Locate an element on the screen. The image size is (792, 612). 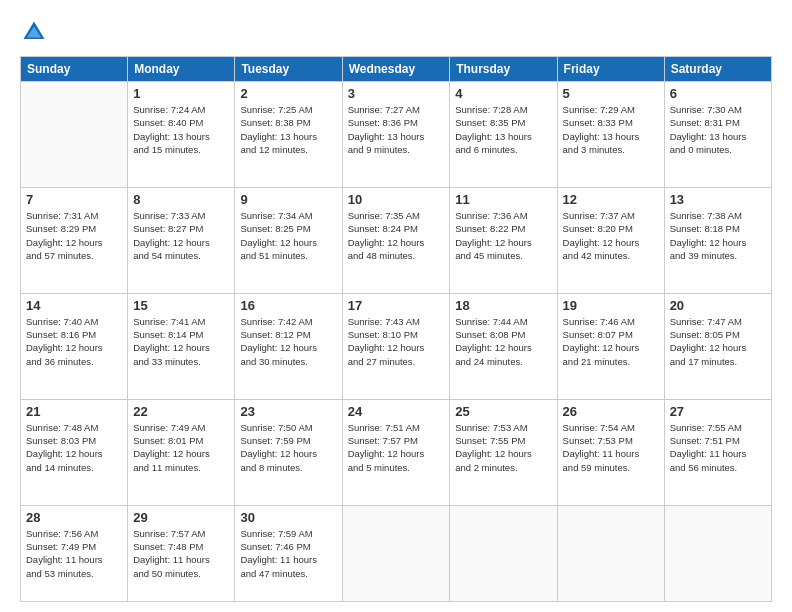
day-info: Sunrise: 7:40 AMSunset: 8:16 PMDaylight:… is located at coordinates (74, 342).